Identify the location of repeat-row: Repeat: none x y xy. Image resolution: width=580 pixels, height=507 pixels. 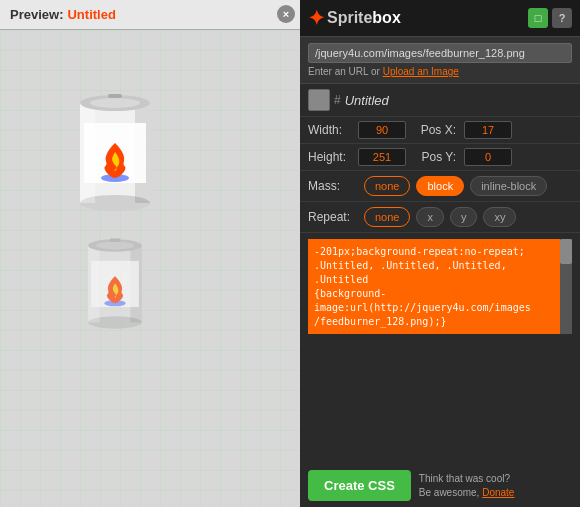
(440, 218).